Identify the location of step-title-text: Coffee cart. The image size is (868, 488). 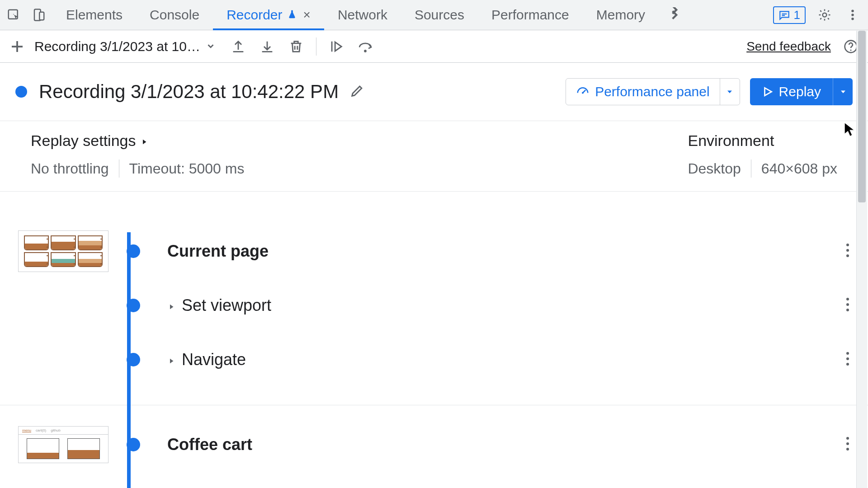
(210, 445).